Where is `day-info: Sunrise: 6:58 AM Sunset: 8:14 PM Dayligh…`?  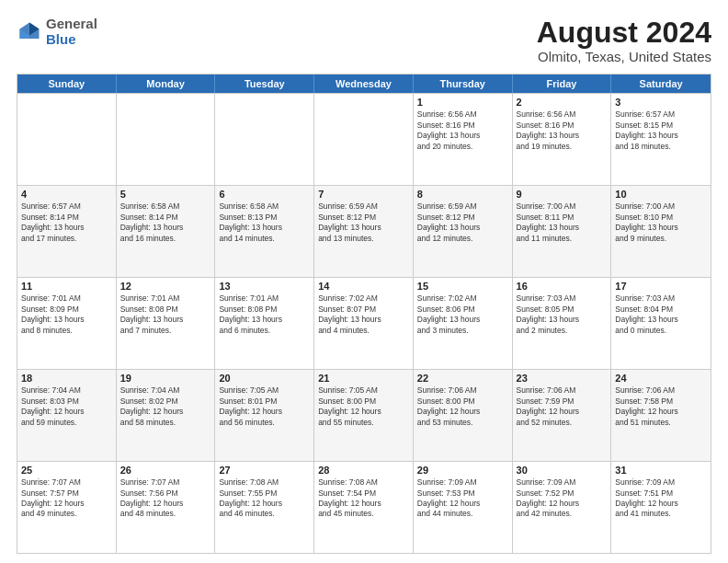 day-info: Sunrise: 6:58 AM Sunset: 8:14 PM Dayligh… is located at coordinates (165, 223).